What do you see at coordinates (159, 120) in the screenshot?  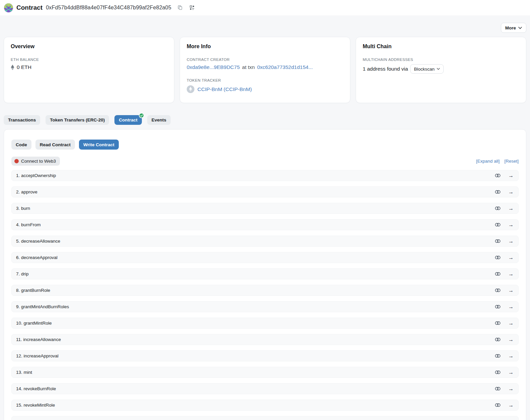 I see `tab-events-label: Events` at bounding box center [159, 120].